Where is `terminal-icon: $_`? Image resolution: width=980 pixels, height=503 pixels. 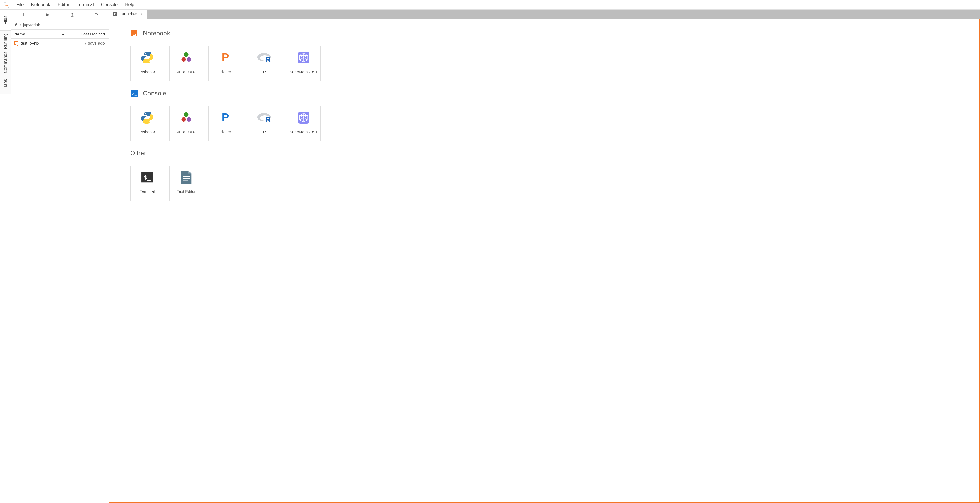
terminal-icon: $_ is located at coordinates (147, 177).